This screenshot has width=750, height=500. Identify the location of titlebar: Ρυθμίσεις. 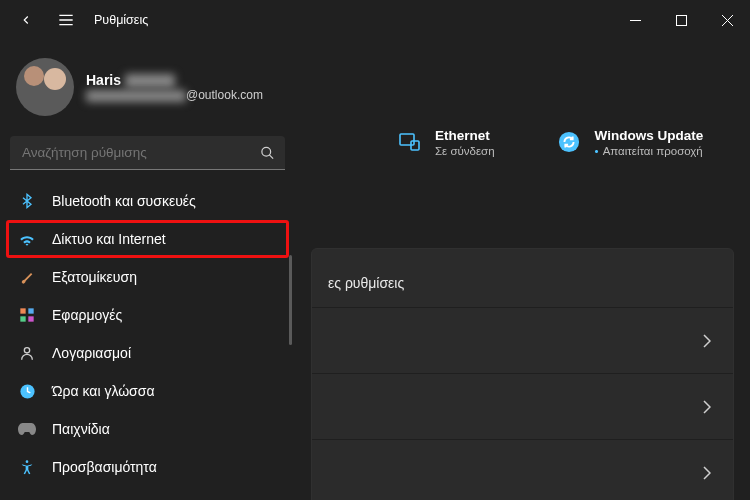
(375, 20).